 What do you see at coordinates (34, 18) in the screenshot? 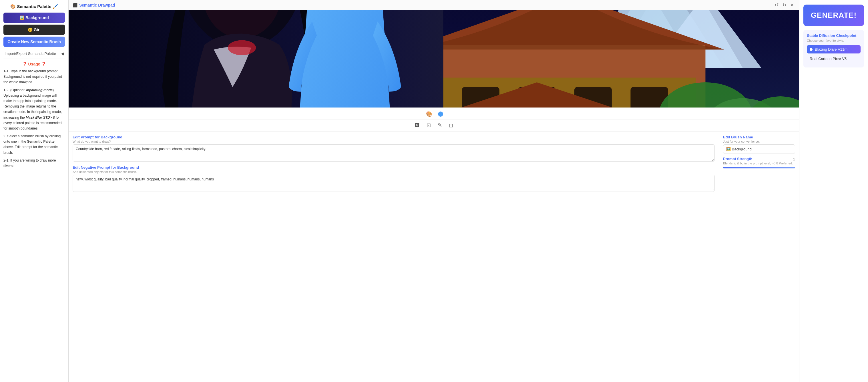
I see `background-button: 🖼️ Background` at bounding box center [34, 18].